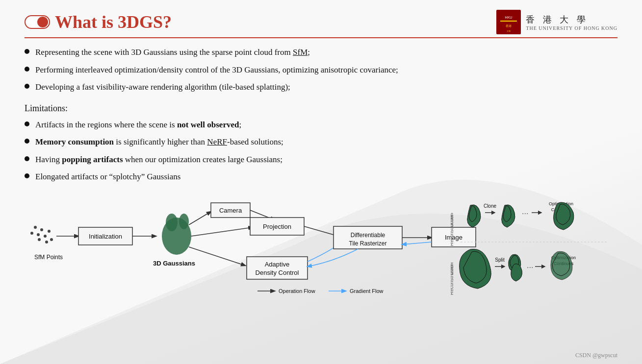 This screenshot has height=364, width=642. I want to click on logo-chinese: 香 港 大 學, so click(572, 20).